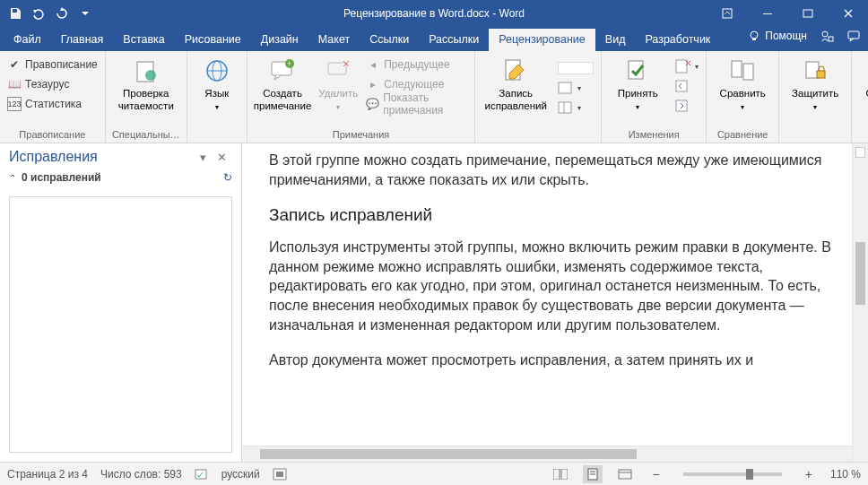 Image resolution: width=868 pixels, height=485 pixels. I want to click on ribbon-options-icon, so click(726, 13).